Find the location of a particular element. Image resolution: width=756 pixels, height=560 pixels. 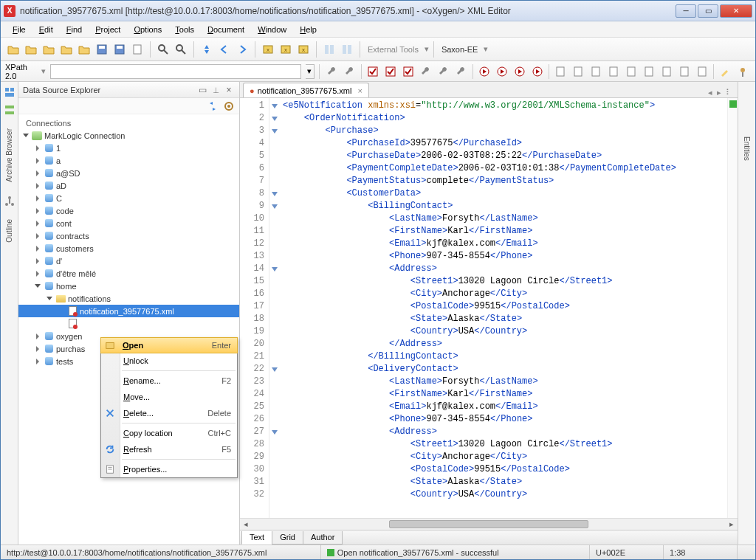

processor-select: Saxon-EE is located at coordinates (460, 49).